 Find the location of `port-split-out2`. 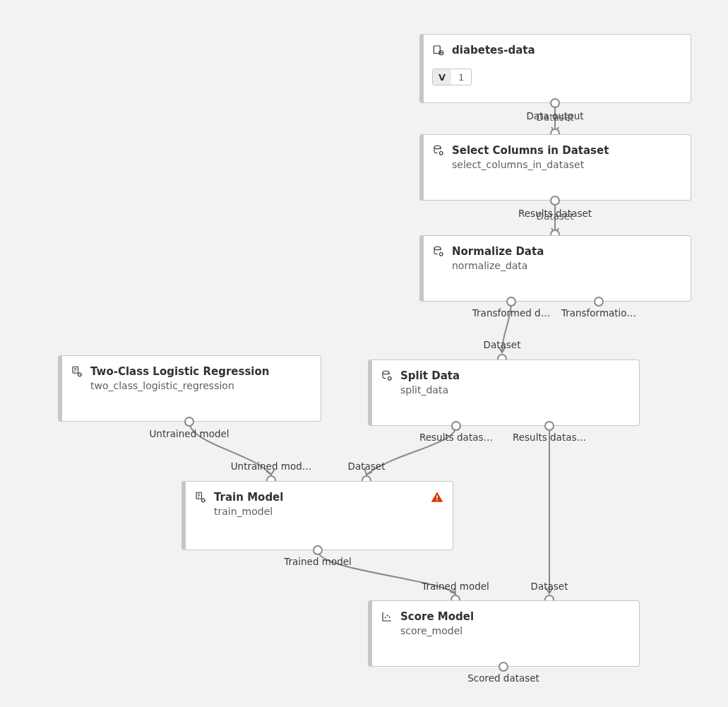

port-split-out2 is located at coordinates (549, 426).